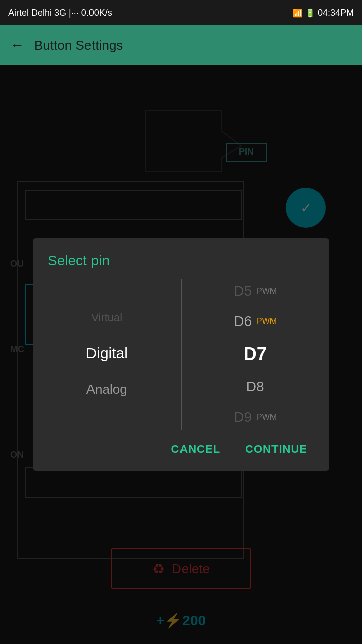 The width and height of the screenshot is (362, 644). I want to click on status-time: 04:34PM, so click(336, 13).